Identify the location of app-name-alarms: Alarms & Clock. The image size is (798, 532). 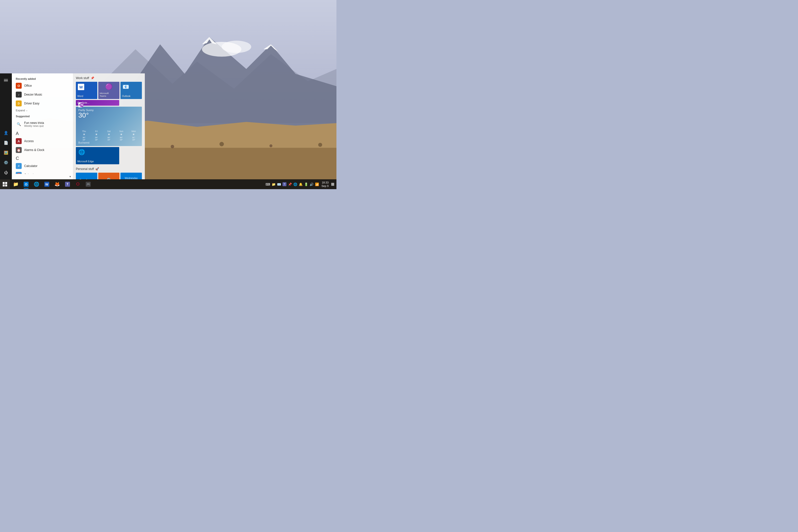
(34, 150).